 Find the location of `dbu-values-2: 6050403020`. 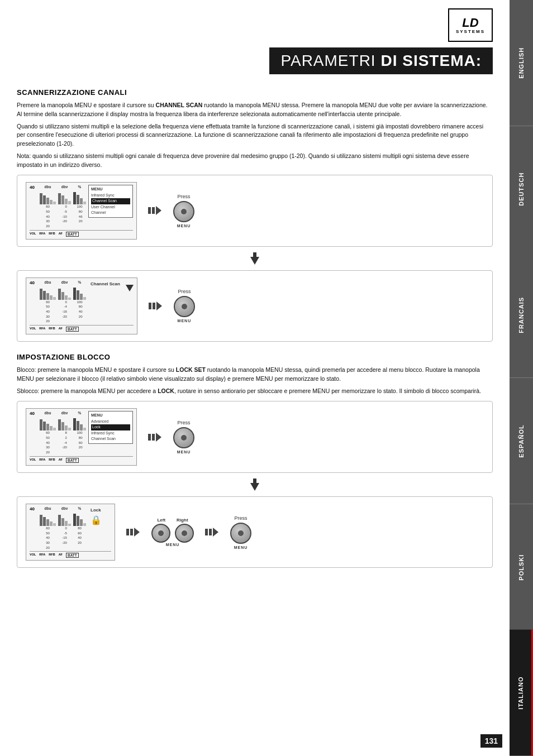

dbu-values-2: 6050403020 is located at coordinates (48, 312).